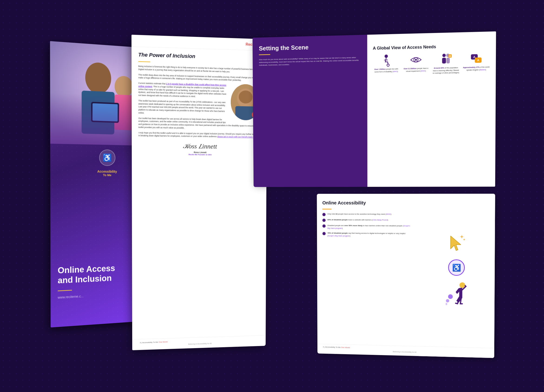 This screenshot has height=392, width=544. Describe the element at coordinates (199, 69) in the screenshot. I see `power-body1: Being inclusive is foremost the right th…` at that location.